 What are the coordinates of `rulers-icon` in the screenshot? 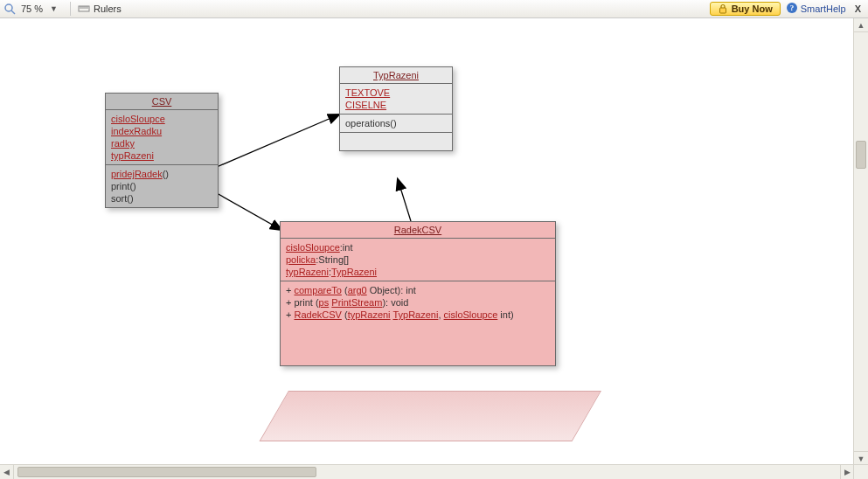 It's located at (84, 9).